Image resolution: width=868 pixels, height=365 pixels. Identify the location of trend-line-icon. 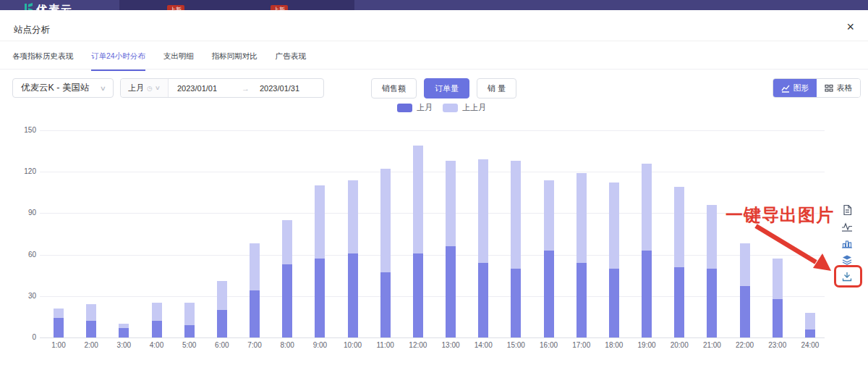
(847, 227).